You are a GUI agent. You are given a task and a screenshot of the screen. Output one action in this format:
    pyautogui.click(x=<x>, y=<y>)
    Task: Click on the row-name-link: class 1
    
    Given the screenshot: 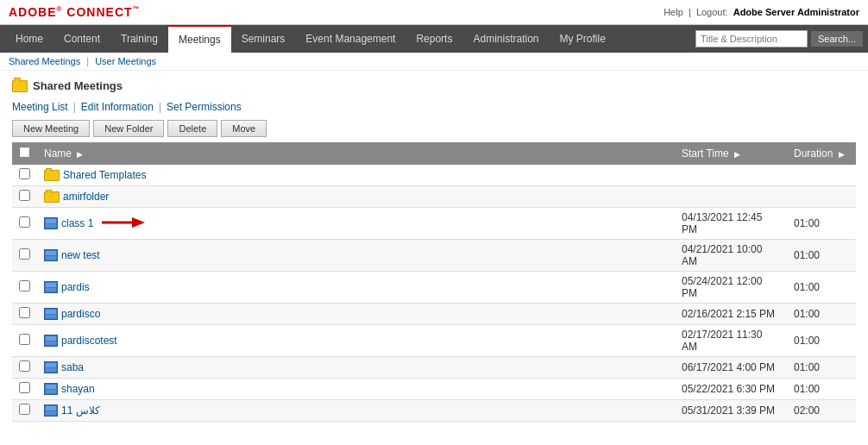 What is the action you would take?
    pyautogui.click(x=78, y=223)
    